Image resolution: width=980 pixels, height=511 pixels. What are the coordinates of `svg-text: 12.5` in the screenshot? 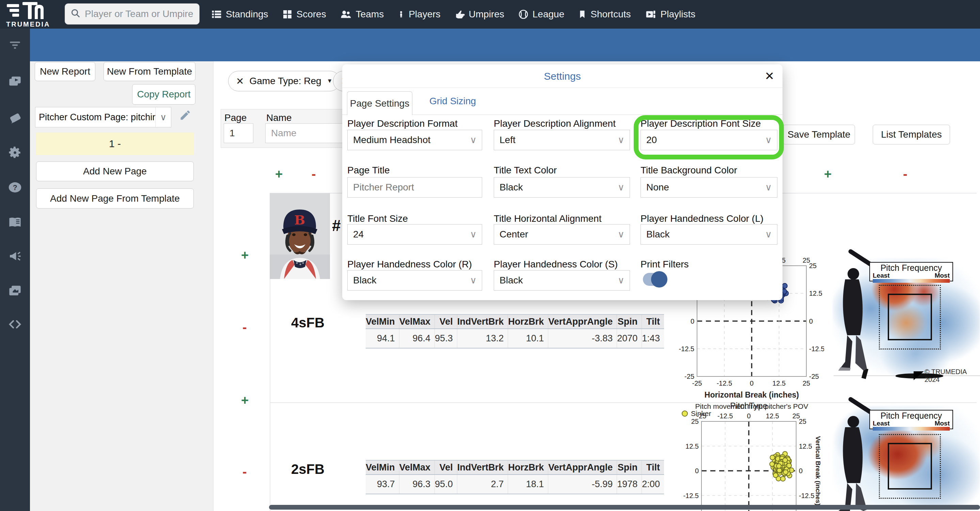 It's located at (772, 416).